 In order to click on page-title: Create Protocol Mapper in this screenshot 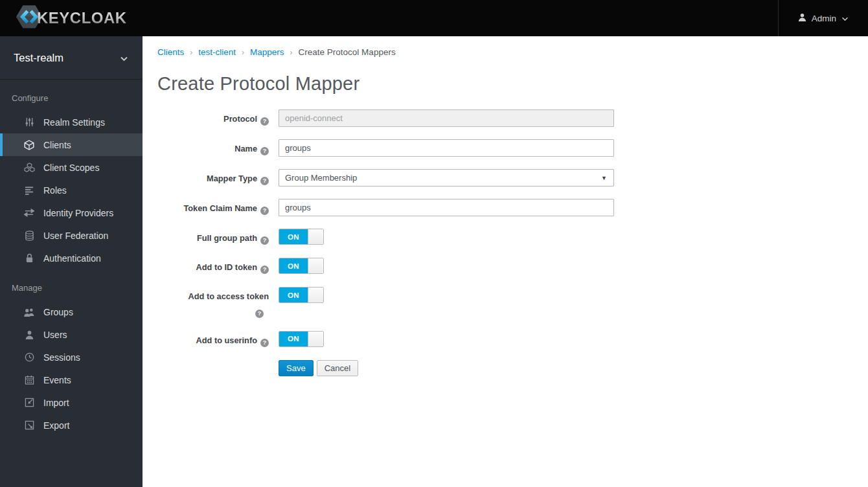, I will do `click(505, 84)`.